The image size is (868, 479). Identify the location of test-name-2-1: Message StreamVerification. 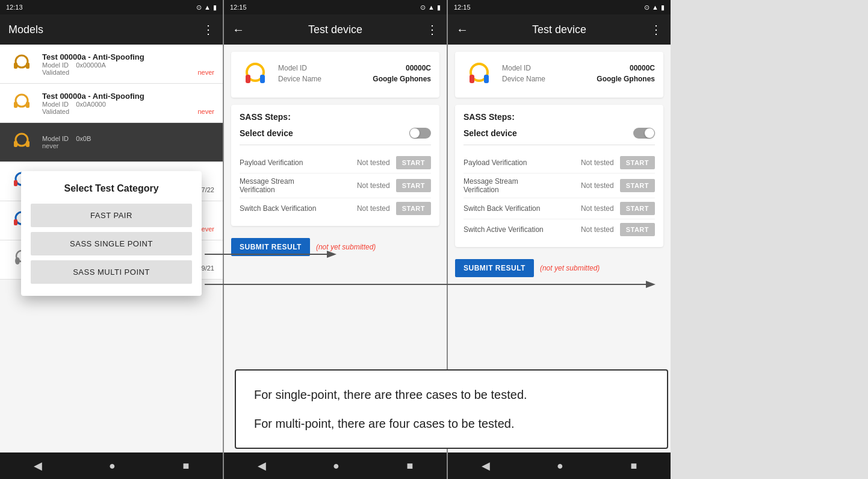
(295, 186).